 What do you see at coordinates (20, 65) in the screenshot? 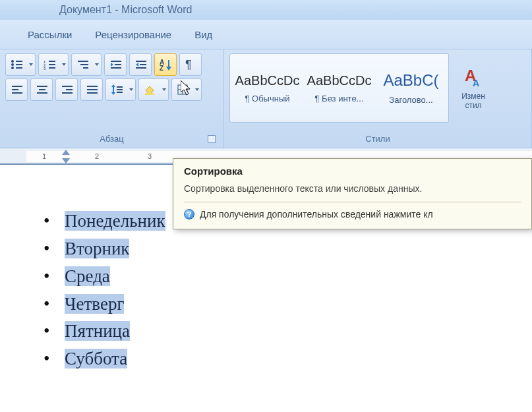
I see `bullets-button` at bounding box center [20, 65].